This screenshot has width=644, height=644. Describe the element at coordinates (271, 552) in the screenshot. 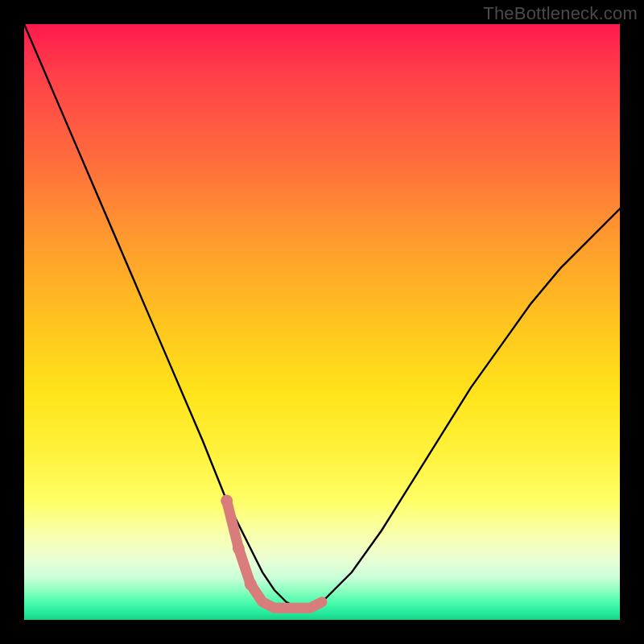

I see `trough-markers` at that location.